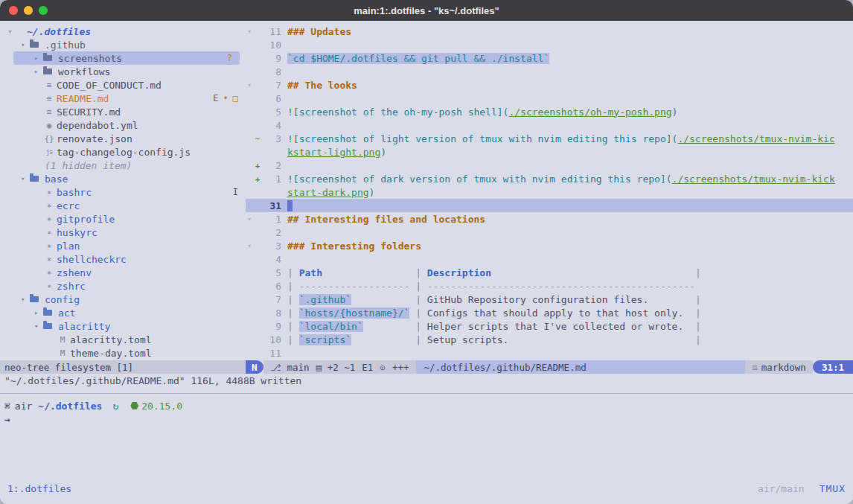 This screenshot has height=504, width=853. What do you see at coordinates (832, 488) in the screenshot?
I see `tmux-badge: TMUX` at bounding box center [832, 488].